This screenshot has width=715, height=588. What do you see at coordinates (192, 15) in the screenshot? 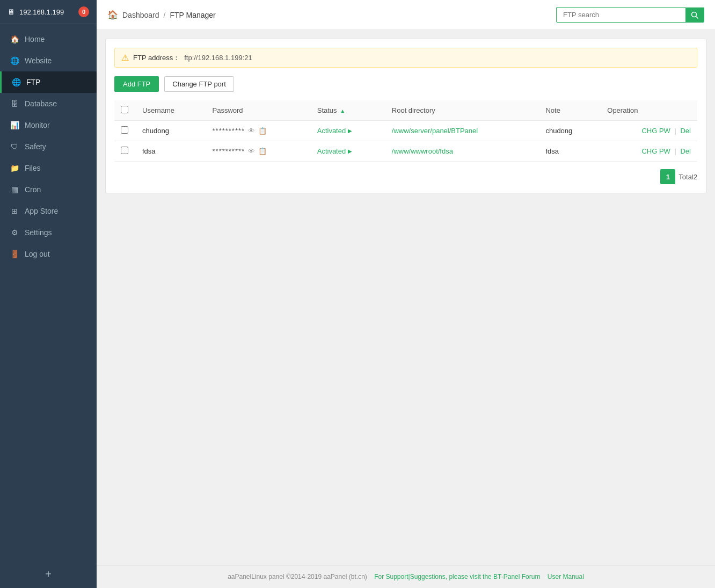
I see `breadcrumb-current: FTP Manager` at bounding box center [192, 15].